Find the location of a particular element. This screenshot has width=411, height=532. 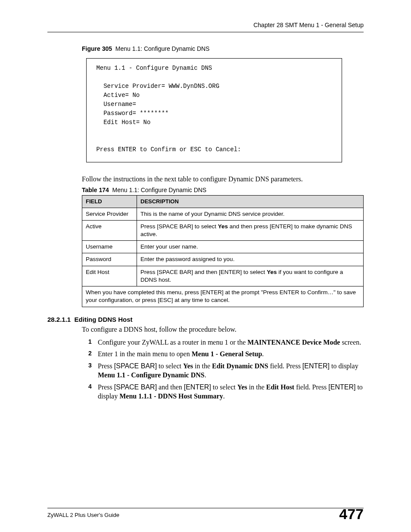

list-item: 2Enter 1 in the main menu to open Menu 1… is located at coordinates (226, 354).